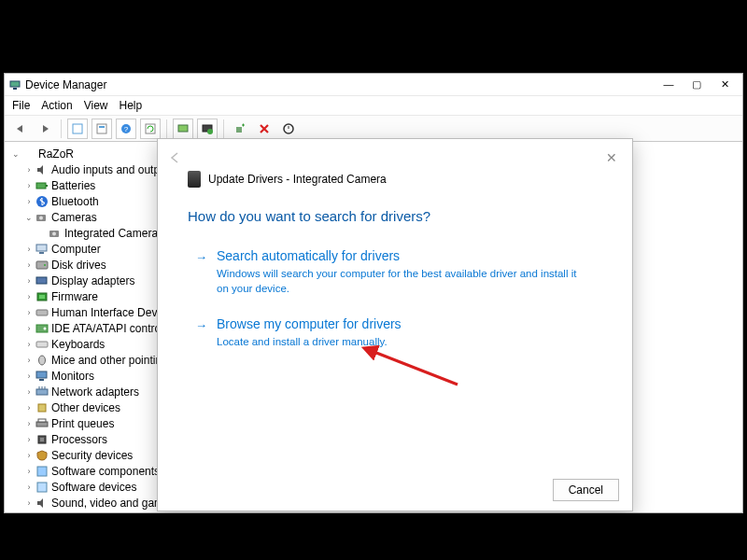 Image resolution: width=747 pixels, height=560 pixels. I want to click on tree-label: Software devices, so click(93, 487).